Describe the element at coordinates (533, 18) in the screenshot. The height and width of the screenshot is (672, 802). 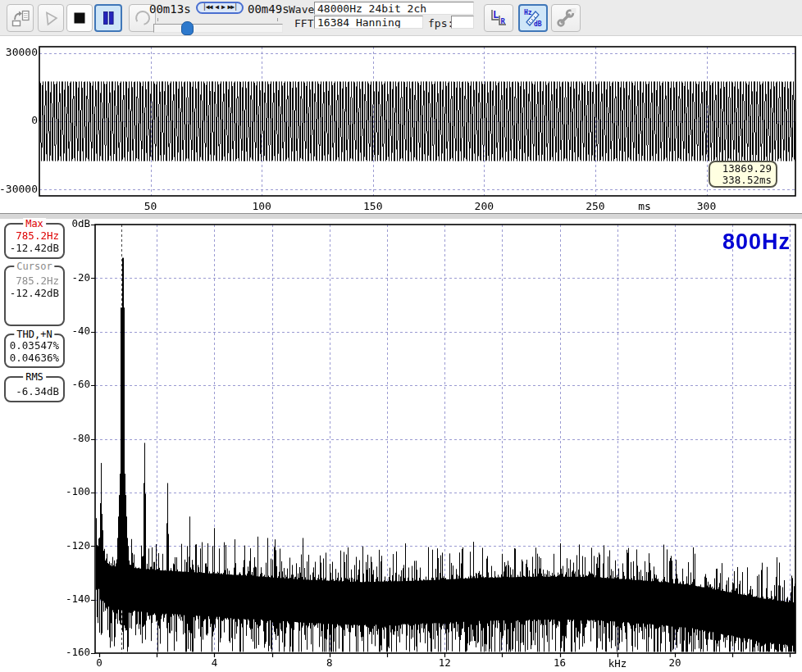
I see `hz-db-scale-button: Hz dB` at that location.